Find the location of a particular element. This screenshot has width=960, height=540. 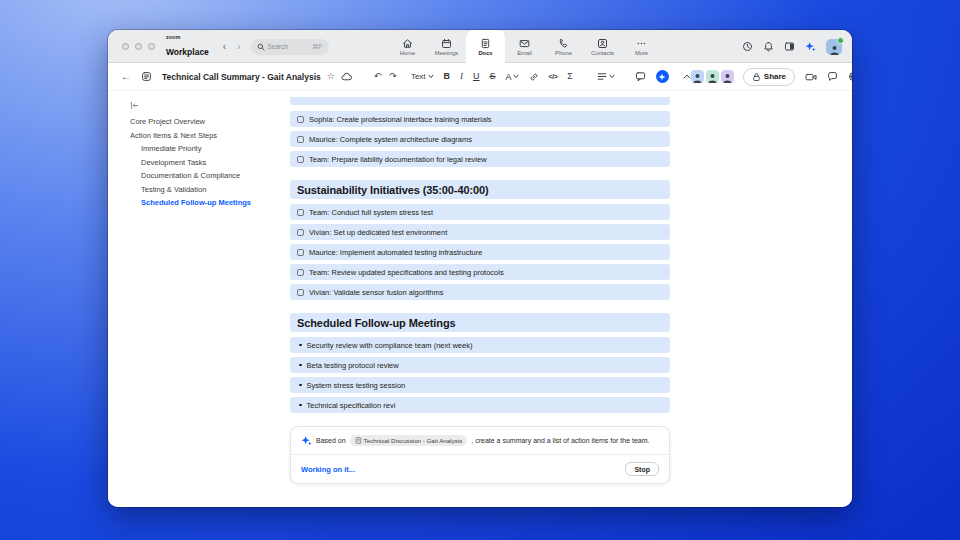

notifications-bell-icon is located at coordinates (768, 46).